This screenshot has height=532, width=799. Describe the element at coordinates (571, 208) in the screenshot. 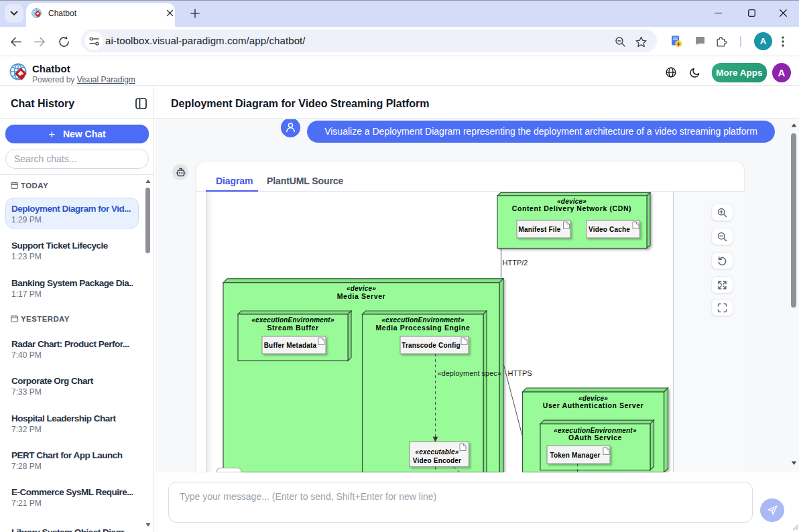

I see `svg-text: Content Delivery Network (CDN)` at that location.